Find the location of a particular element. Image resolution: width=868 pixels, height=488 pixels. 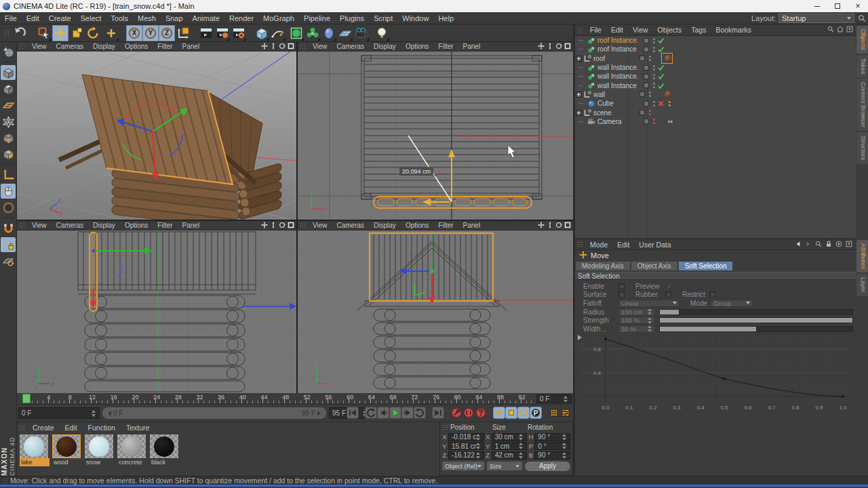

object-name: roof Instance is located at coordinates (618, 49).